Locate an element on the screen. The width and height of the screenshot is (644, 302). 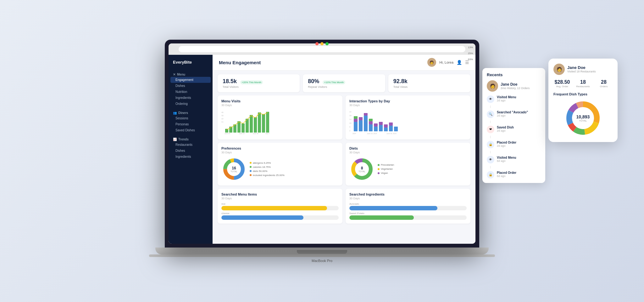
minimize-dot is located at coordinates (322, 44).